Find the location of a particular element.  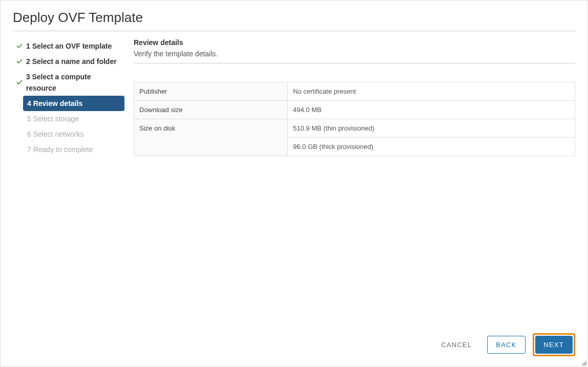

row-publisher: Publisher No certificate present is located at coordinates (354, 92).